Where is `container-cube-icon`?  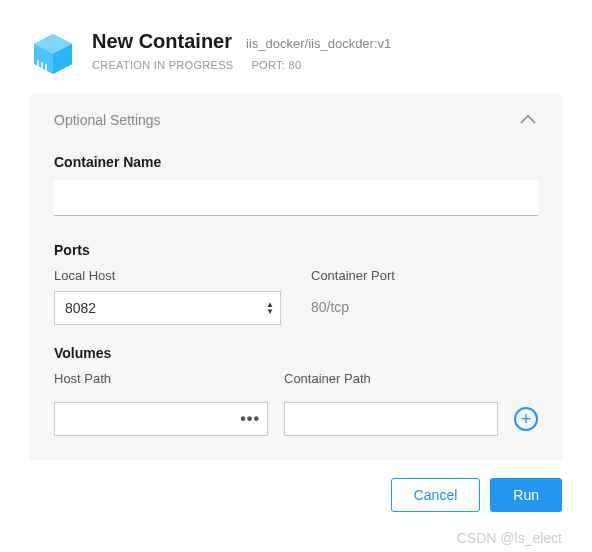
container-cube-icon is located at coordinates (53, 53).